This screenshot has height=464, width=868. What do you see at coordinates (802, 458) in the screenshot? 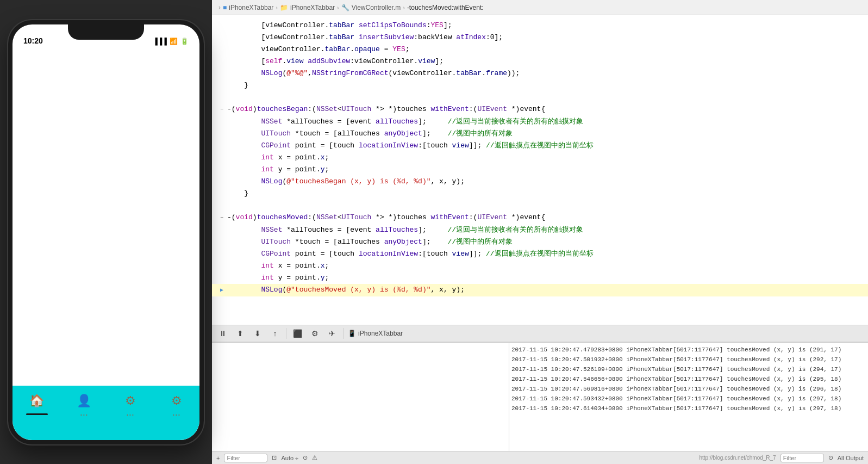
I see `filter-input-right` at bounding box center [802, 458].